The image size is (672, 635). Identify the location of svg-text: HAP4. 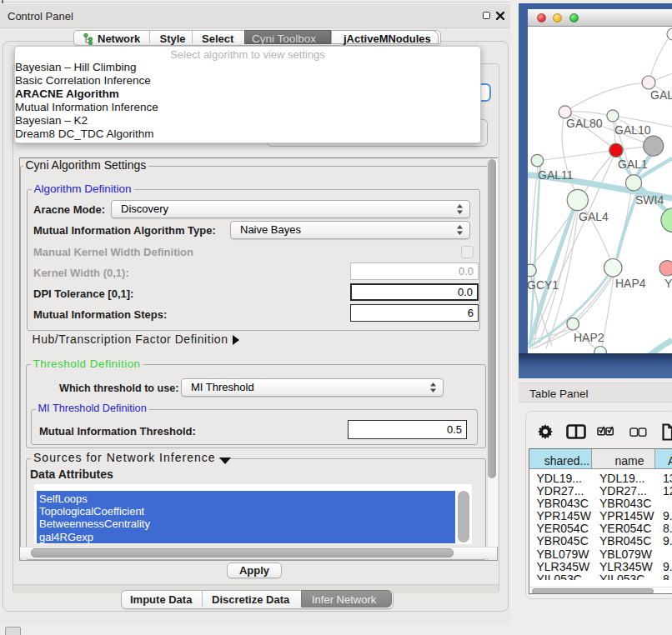
(630, 283).